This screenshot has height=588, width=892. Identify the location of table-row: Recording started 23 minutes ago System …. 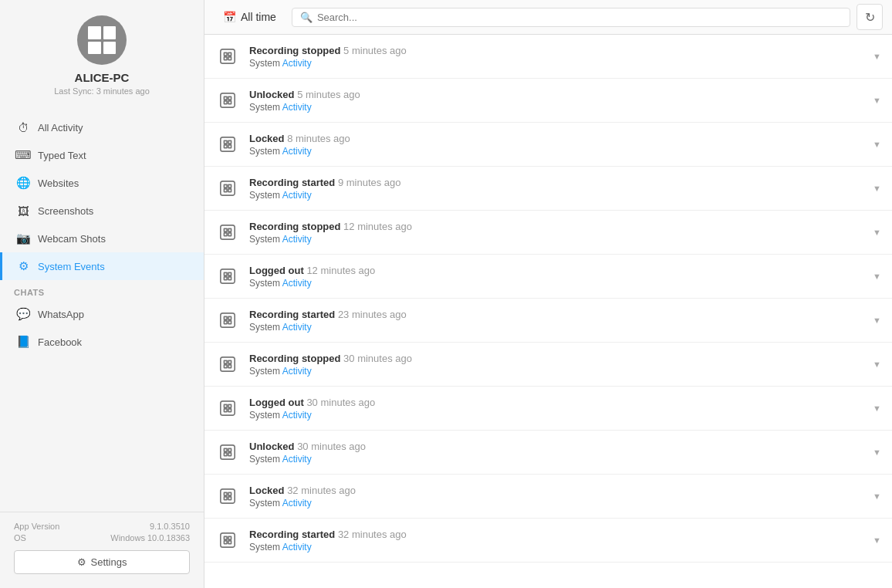
(548, 321).